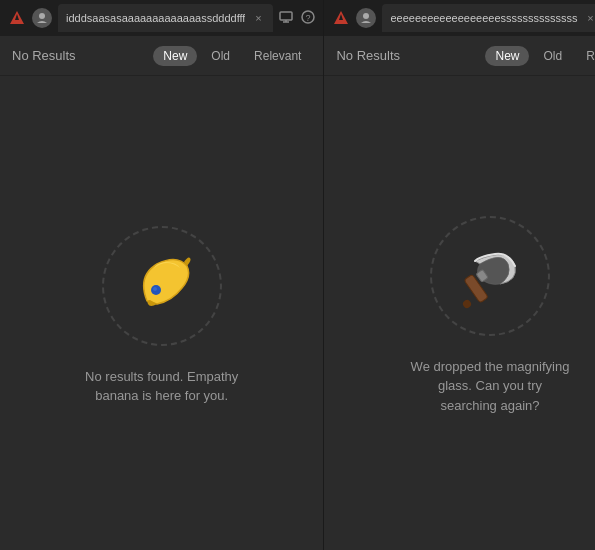 The width and height of the screenshot is (595, 550). I want to click on left-topbar: idddsaasasaaaaaaaaaaaaassddddfff × ?, so click(162, 18).